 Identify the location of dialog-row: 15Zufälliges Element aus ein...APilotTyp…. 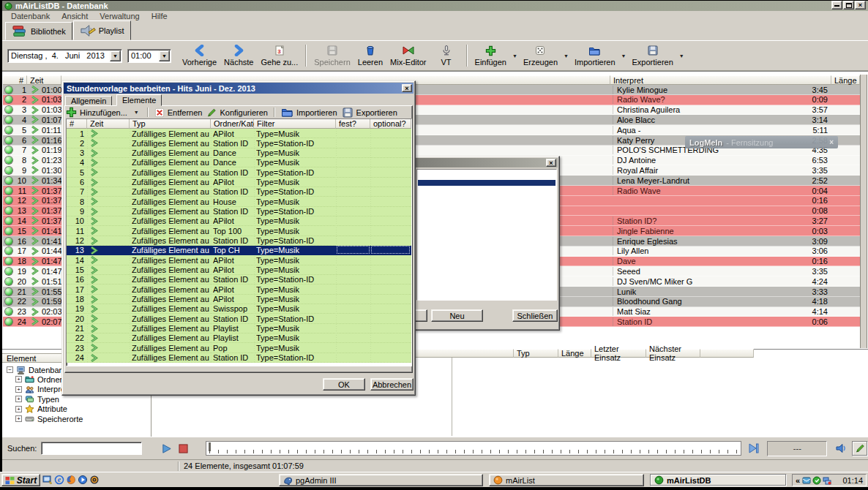
(239, 271).